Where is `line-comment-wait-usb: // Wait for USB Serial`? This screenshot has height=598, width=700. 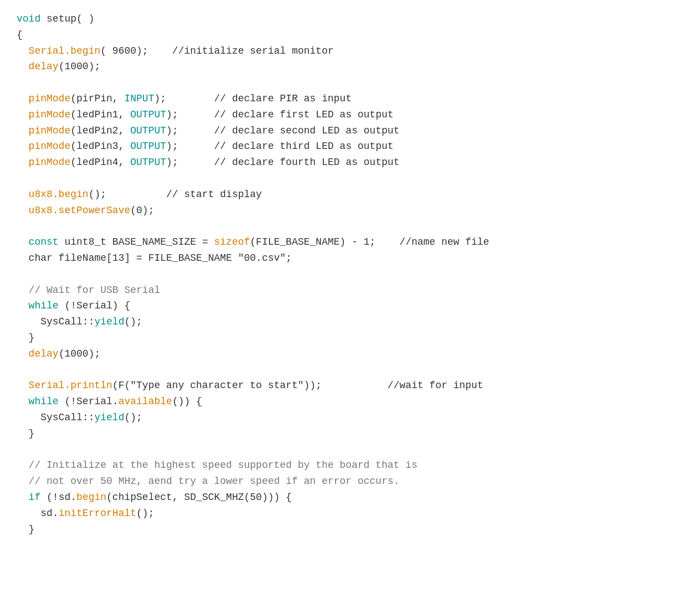
line-comment-wait-usb: // Wait for USB Serial is located at coordinates (350, 290).